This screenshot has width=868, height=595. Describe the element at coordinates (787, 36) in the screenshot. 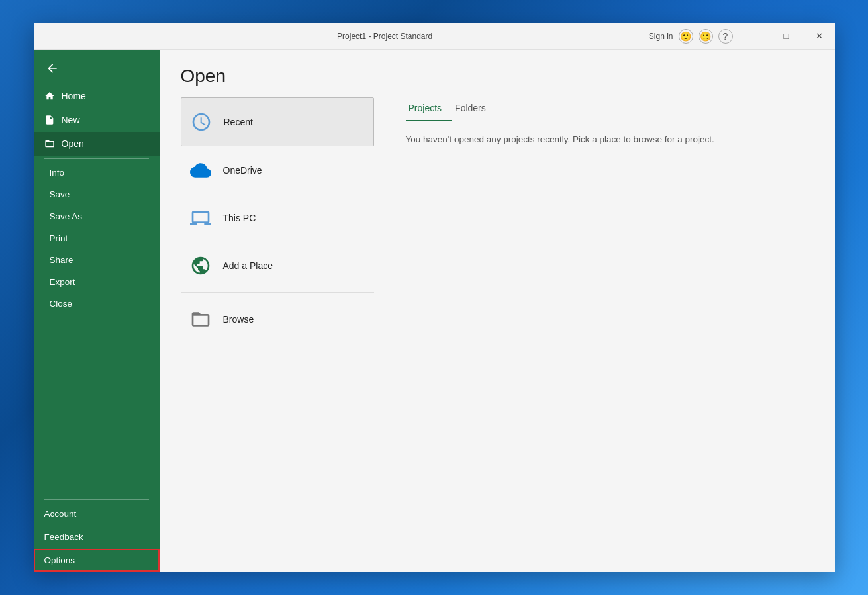

I see `maximize-button: □` at that location.